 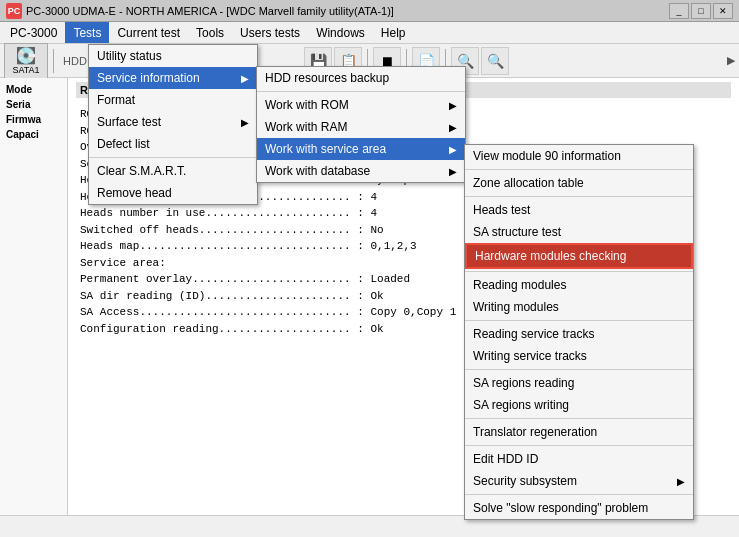 What do you see at coordinates (361, 127) in the screenshot?
I see `menu-work-with-ram: Work with RAM ▶` at bounding box center [361, 127].